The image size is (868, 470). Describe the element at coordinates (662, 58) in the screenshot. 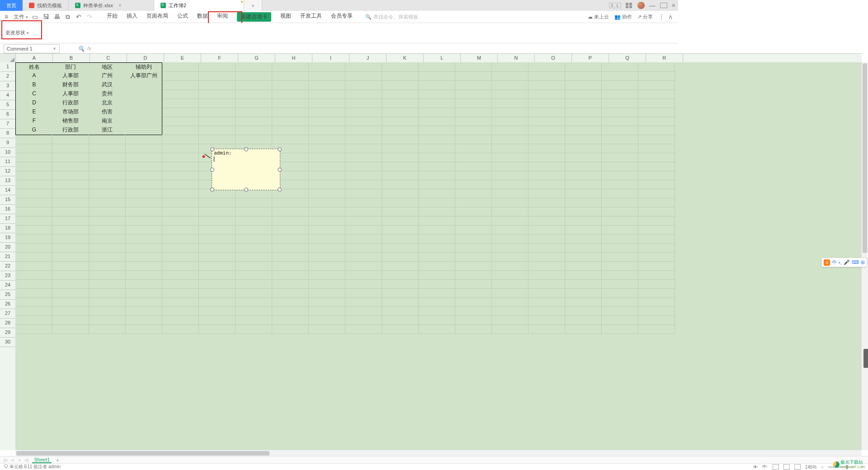

I see `col-R: R` at that location.